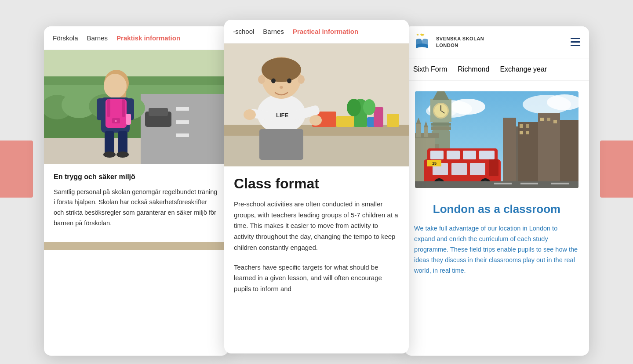 This screenshot has width=633, height=364. What do you see at coordinates (497, 69) in the screenshot?
I see `right-phone-nav-secondary: Sixth Form Richmond Exchange year` at bounding box center [497, 69].